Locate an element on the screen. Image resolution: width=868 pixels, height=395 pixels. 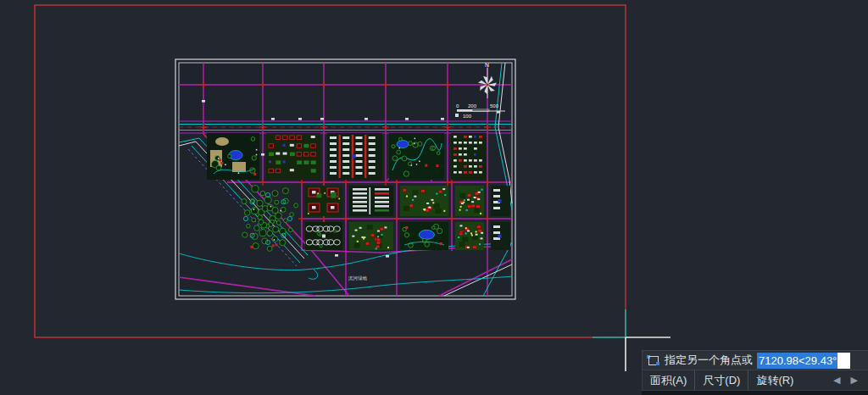
option-rotation-button: 旋转(R) is located at coordinates (775, 381).